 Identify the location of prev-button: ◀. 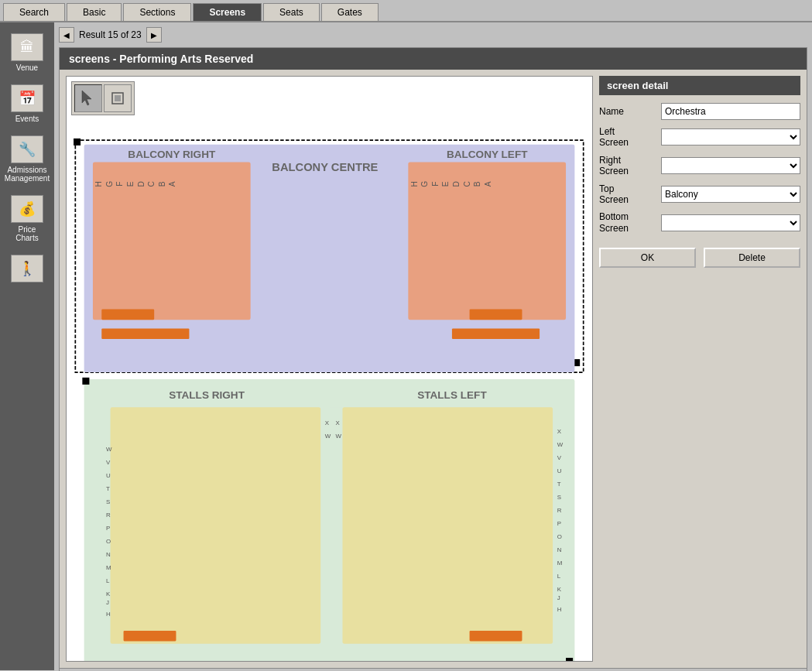
(67, 35).